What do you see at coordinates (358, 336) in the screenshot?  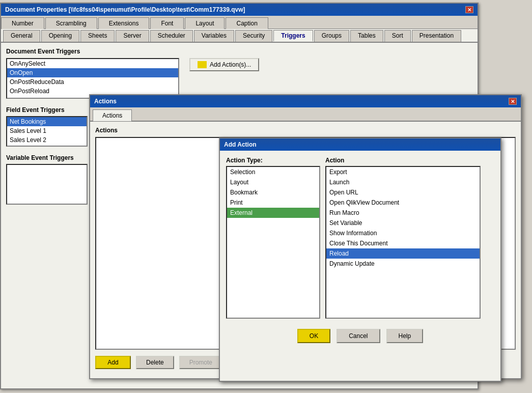 I see `add-action-cancel-button: Cancel` at bounding box center [358, 336].